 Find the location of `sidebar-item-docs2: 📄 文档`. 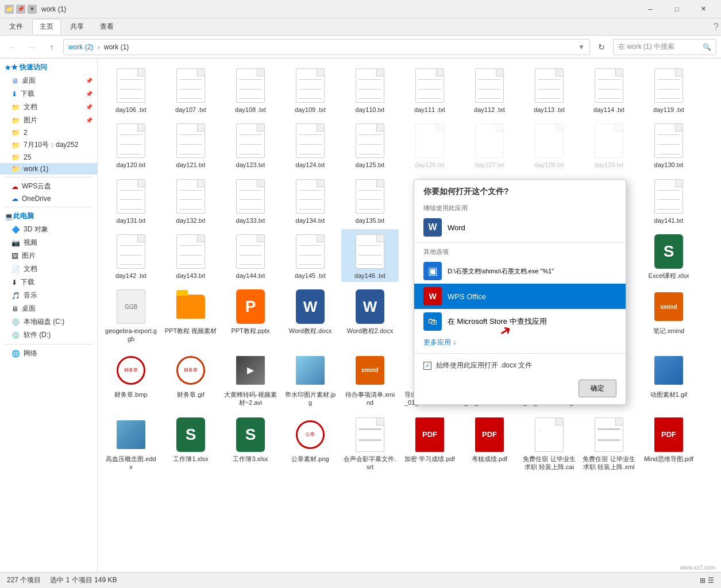

sidebar-item-docs2: 📄 文档 is located at coordinates (48, 269).